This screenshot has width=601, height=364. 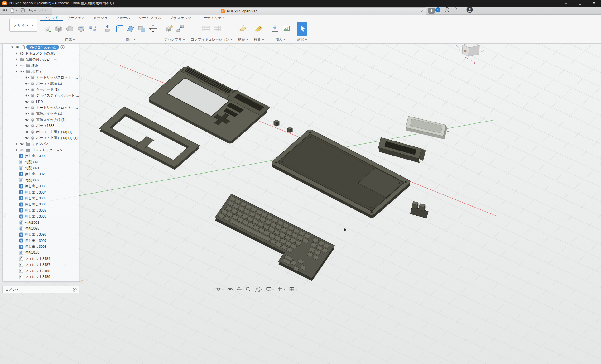 What do you see at coordinates (212, 39) in the screenshot?
I see `ribbon-group-dropdown: コンフィギュレーション` at bounding box center [212, 39].